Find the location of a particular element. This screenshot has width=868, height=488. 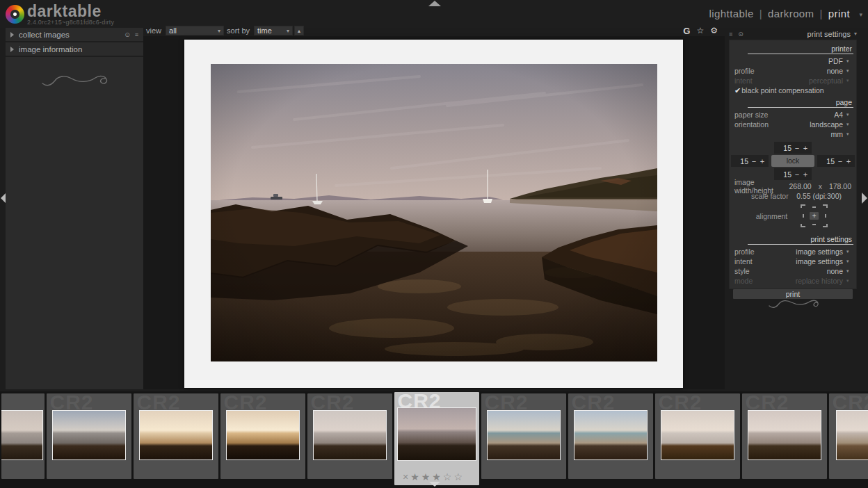

style-row: style none ▾ is located at coordinates (793, 271).